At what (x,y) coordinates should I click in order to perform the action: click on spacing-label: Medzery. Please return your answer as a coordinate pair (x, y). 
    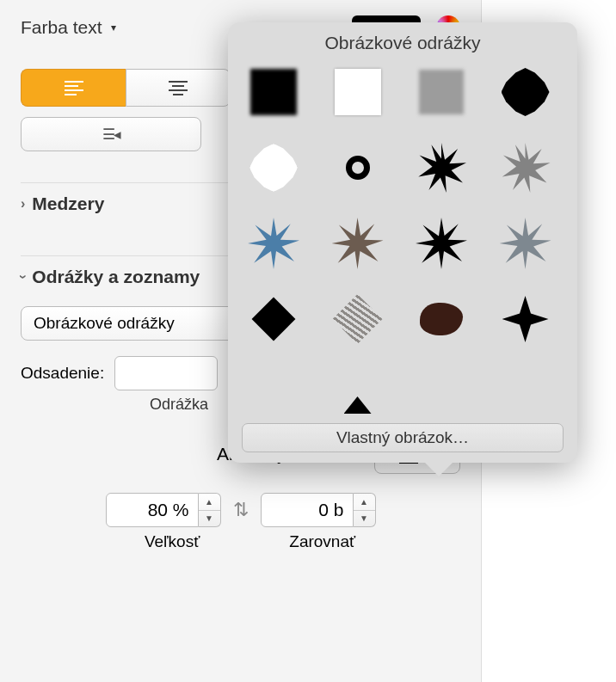
    Looking at the image, I should click on (68, 204).